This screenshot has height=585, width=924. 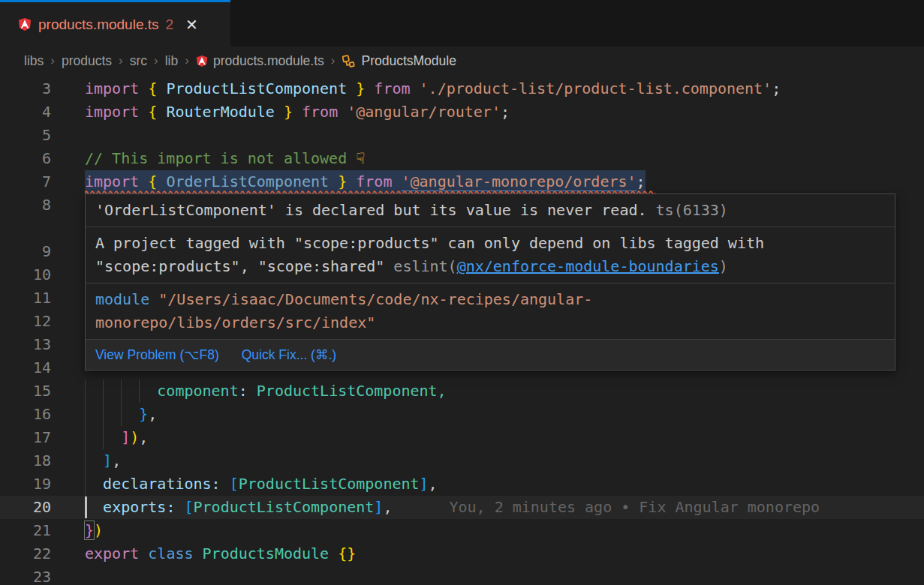 I want to click on eslint-rule-prefix: eslint(, so click(x=425, y=266).